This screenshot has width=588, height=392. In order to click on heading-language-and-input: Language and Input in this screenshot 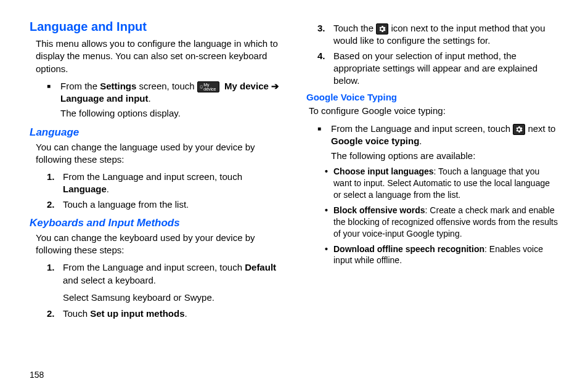, I will do `click(155, 27)`.